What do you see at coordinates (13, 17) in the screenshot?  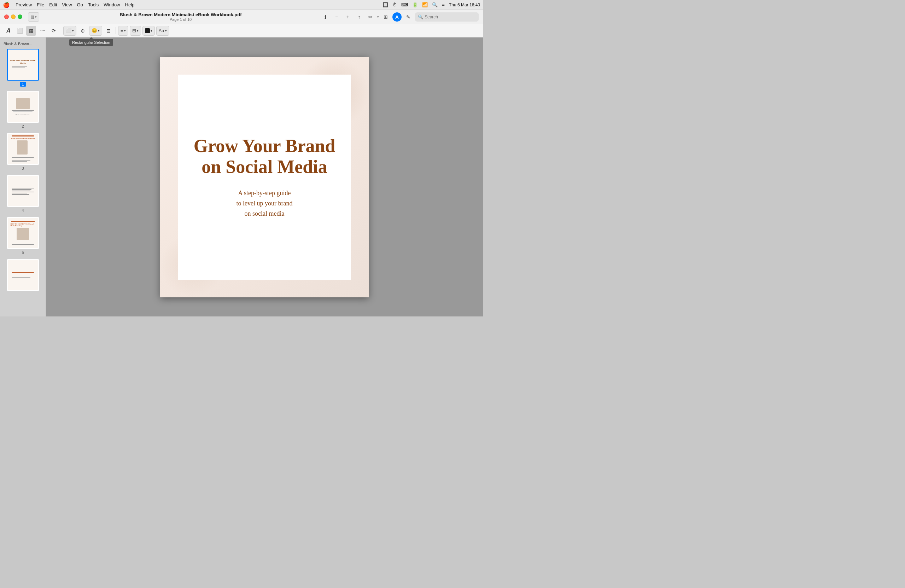 I see `window-controls` at bounding box center [13, 17].